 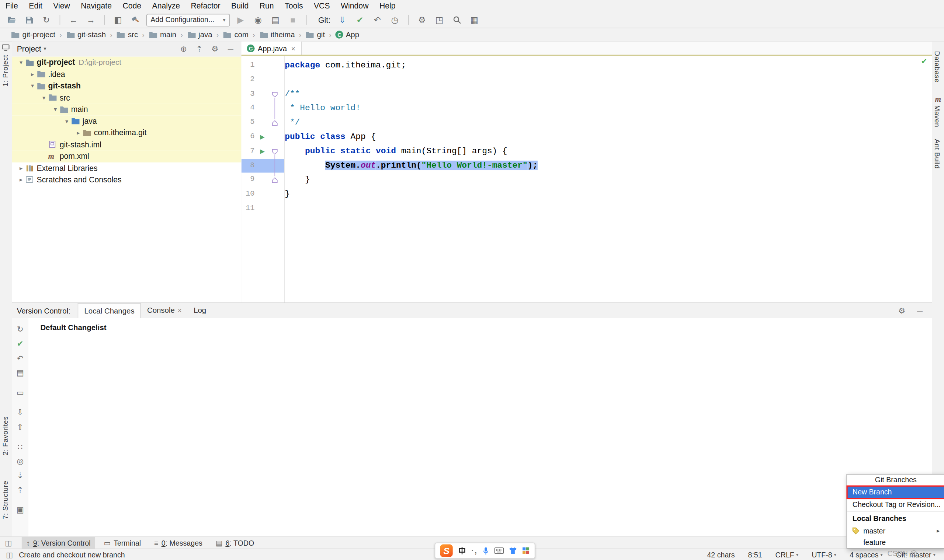 I want to click on status-widget-utf-8: UTF-8▾, so click(x=824, y=555).